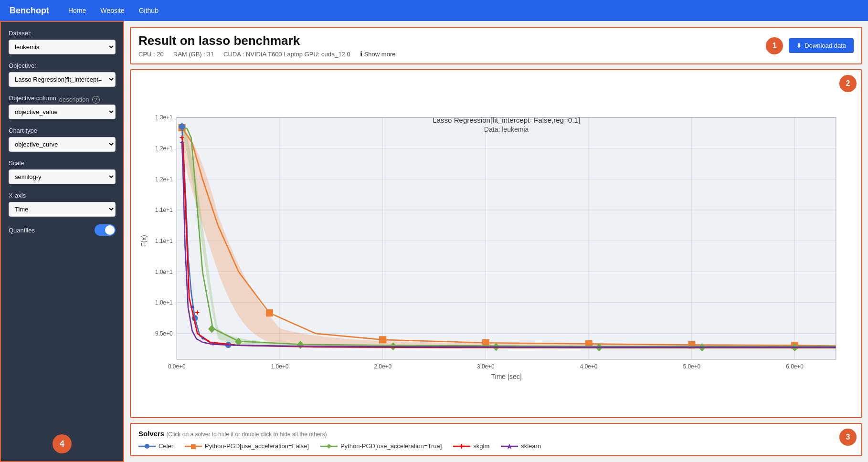  I want to click on solvers-panel: 3 Solvers (Click on a solver to hide it …, so click(496, 440).